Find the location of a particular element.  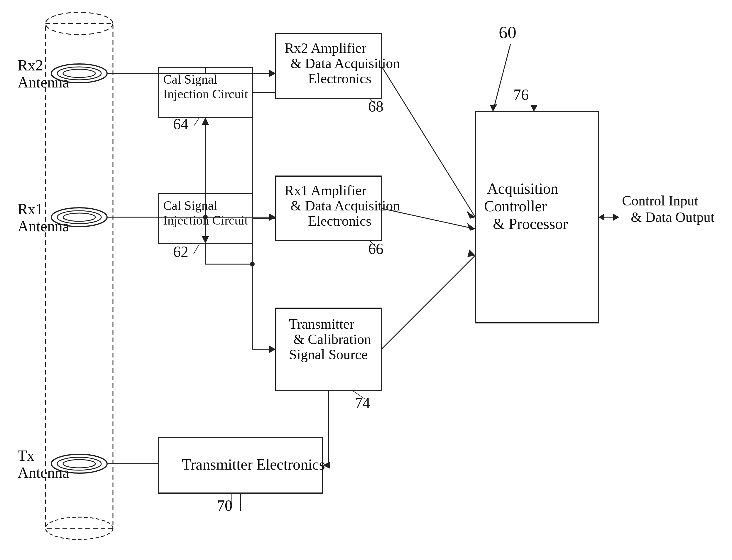

tx-antenna-label2: Antenna is located at coordinates (43, 473).